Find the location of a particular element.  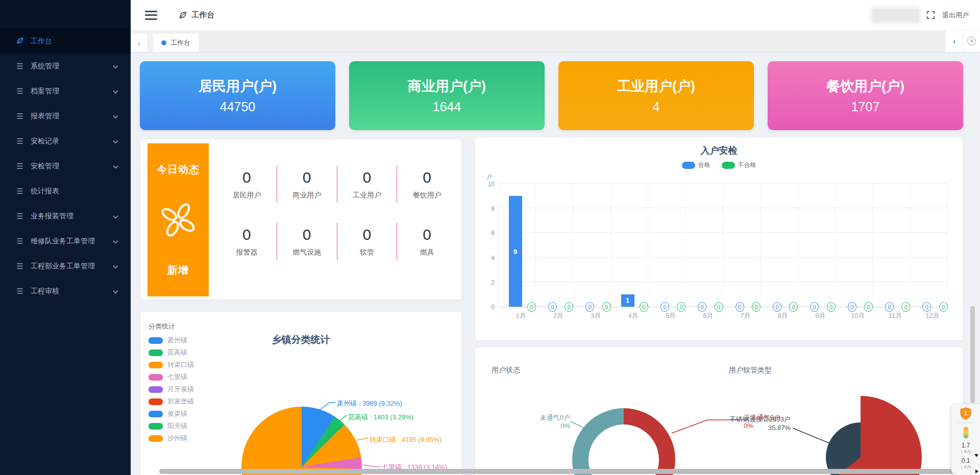

pie-legend-item: 黄渠镇 is located at coordinates (172, 414).